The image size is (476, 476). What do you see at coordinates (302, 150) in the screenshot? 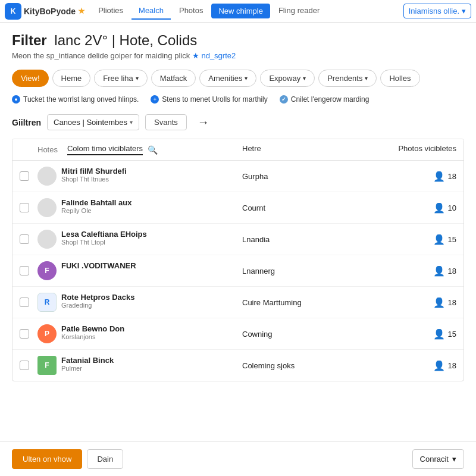
I see `col-location-header: Hetre` at bounding box center [302, 150].